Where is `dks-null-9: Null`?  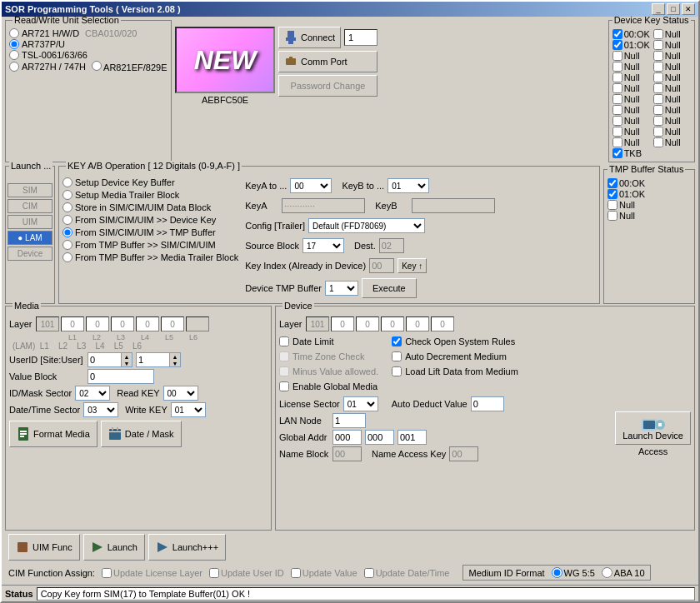 dks-null-9: Null is located at coordinates (632, 88).